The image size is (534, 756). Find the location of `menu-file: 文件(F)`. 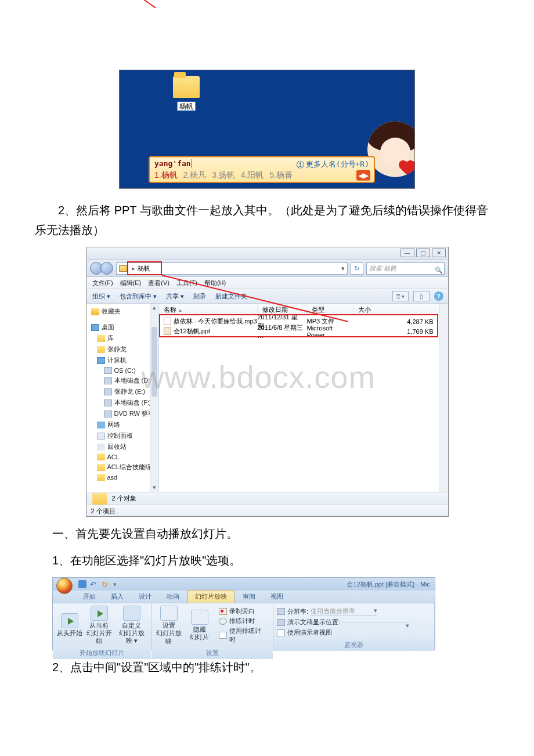

menu-file: 文件(F) is located at coordinates (103, 283).